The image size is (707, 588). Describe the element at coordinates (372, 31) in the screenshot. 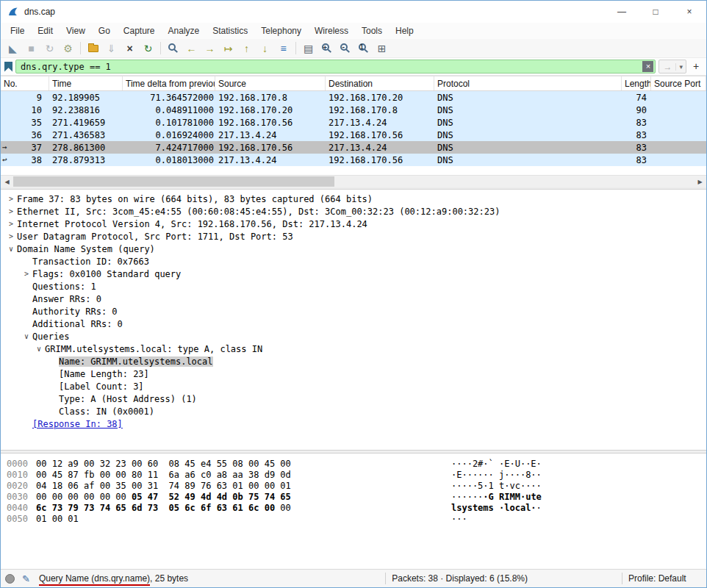

I see `menu-tools: Tools` at that location.